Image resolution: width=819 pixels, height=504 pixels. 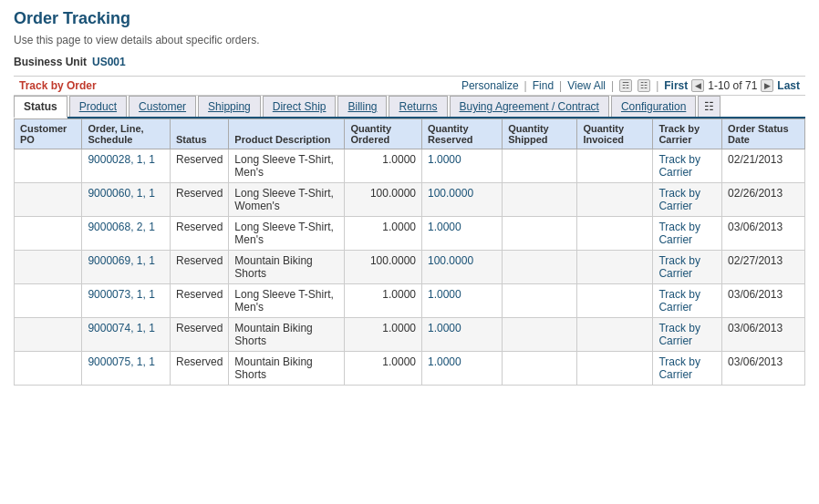 What do you see at coordinates (299, 106) in the screenshot?
I see `tab-direct-ship: Direct Ship` at bounding box center [299, 106].